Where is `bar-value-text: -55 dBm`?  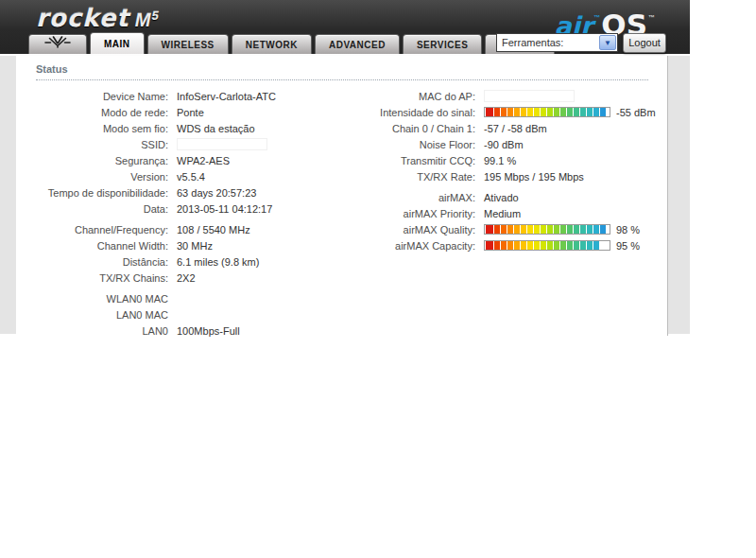 bar-value-text: -55 dBm is located at coordinates (636, 113).